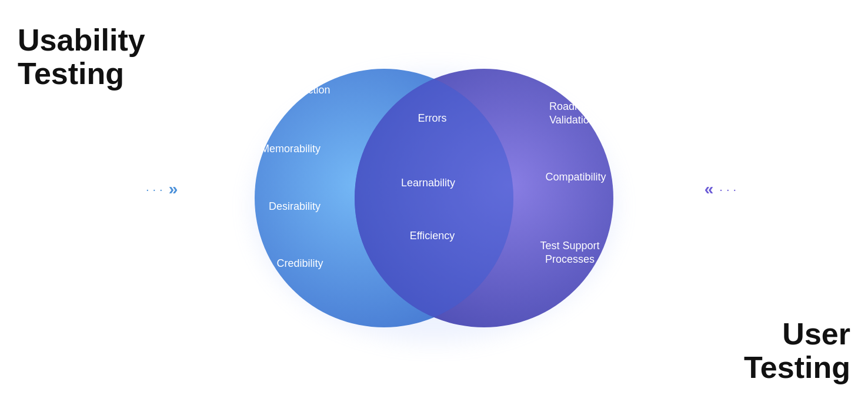 The height and width of the screenshot is (402, 868). What do you see at coordinates (762, 351) in the screenshot?
I see `user-testing-title: User Testing` at bounding box center [762, 351].